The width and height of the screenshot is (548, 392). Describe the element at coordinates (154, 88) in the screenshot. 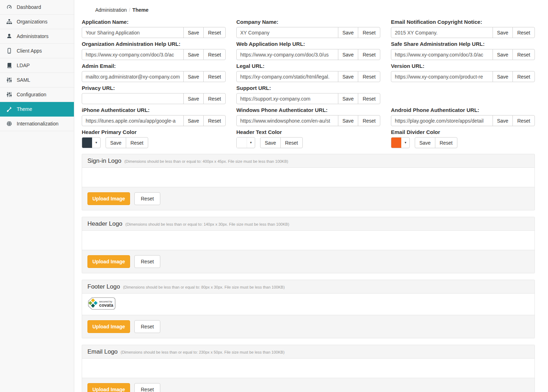

I see `field-label: Privacy URL:` at that location.